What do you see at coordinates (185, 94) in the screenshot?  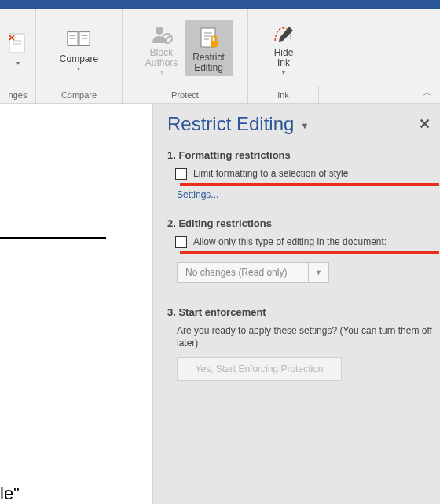 I see `group-protect: Protect` at bounding box center [185, 94].